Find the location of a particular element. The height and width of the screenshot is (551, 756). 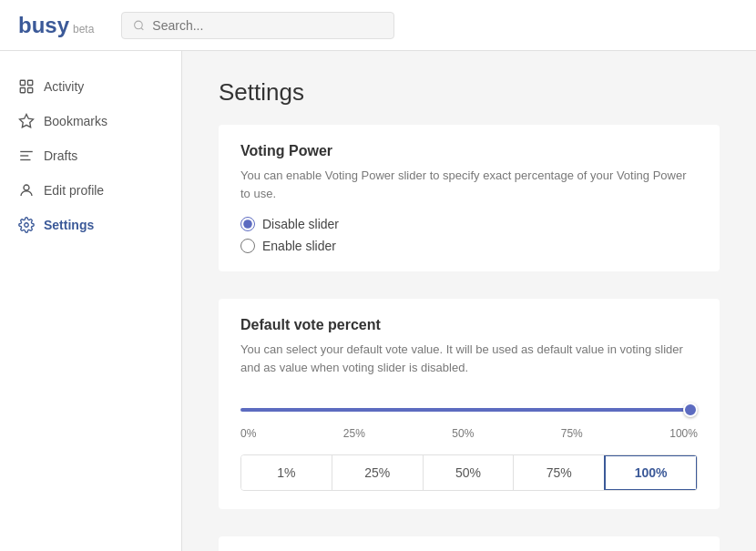

percent-btn-50: 50% is located at coordinates (469, 473).